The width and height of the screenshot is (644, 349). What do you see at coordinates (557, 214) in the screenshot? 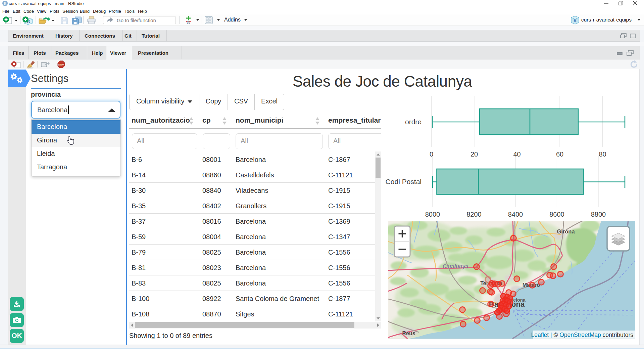
I see `svg-text: 8600` at bounding box center [557, 214].